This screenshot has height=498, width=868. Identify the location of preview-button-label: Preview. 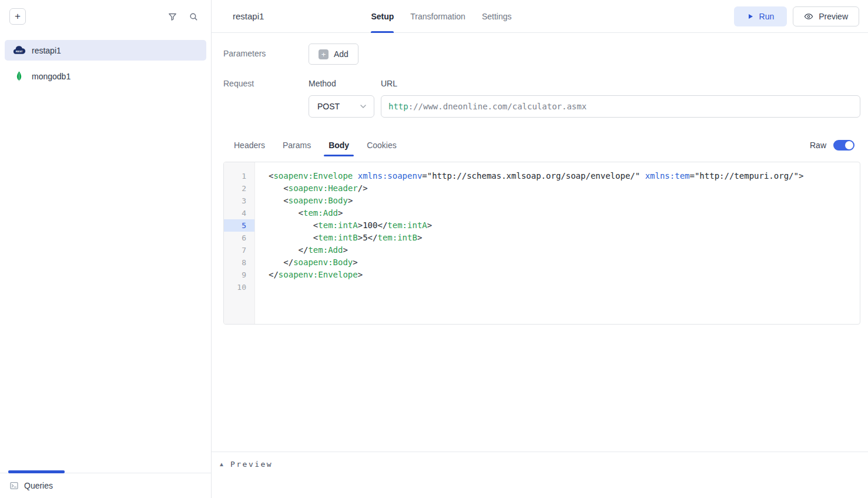
(833, 16).